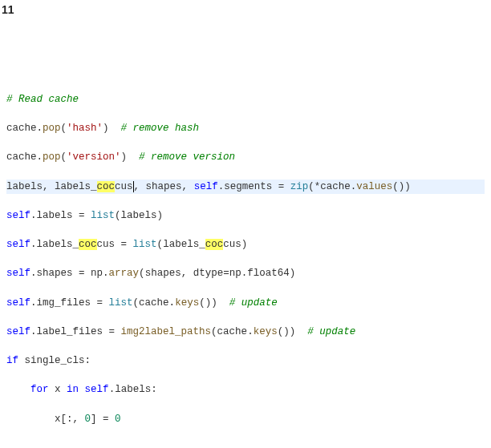 This screenshot has height=448, width=491. What do you see at coordinates (8, 10) in the screenshot?
I see `watermark-top-left: 11` at bounding box center [8, 10].